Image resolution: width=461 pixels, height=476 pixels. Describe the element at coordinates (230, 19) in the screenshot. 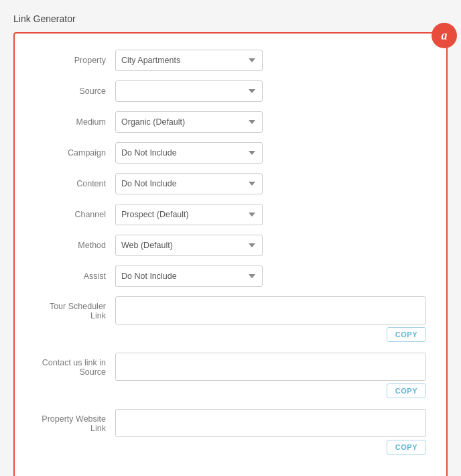

I see `page-title: Link Generator` at that location.